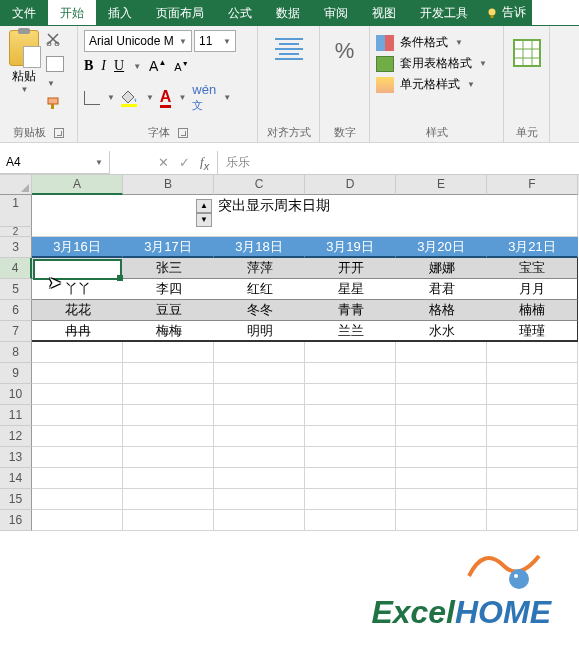 This screenshot has height=651, width=579. What do you see at coordinates (55, 105) in the screenshot?
I see `format-painter-button` at bounding box center [55, 105].